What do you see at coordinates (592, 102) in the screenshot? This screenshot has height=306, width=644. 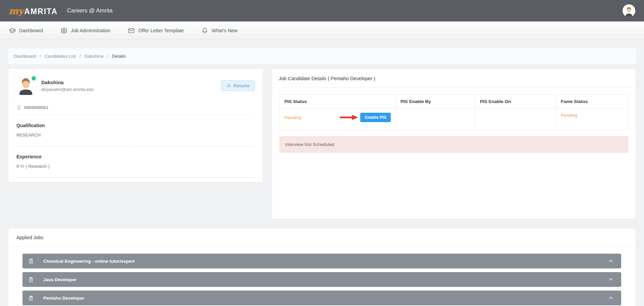 I see `col-header-fame-status: Fame Status` at bounding box center [592, 102].